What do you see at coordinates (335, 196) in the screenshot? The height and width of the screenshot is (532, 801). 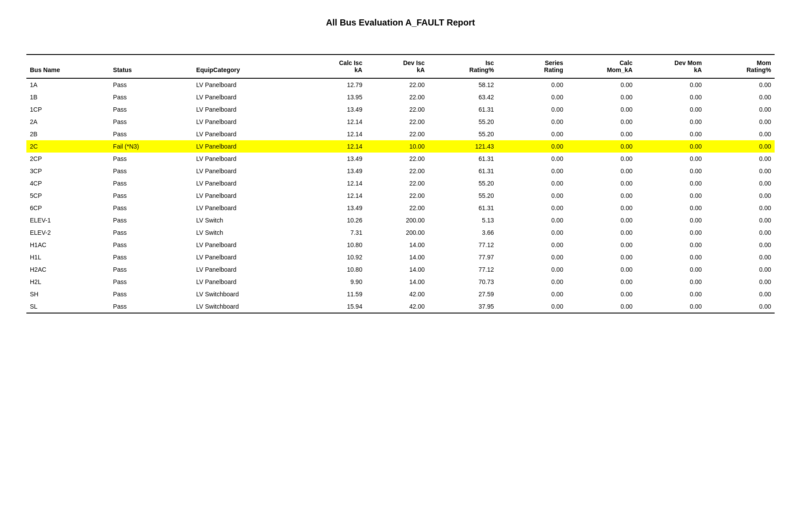 I see `cell-calcisc: 12.14` at bounding box center [335, 196].